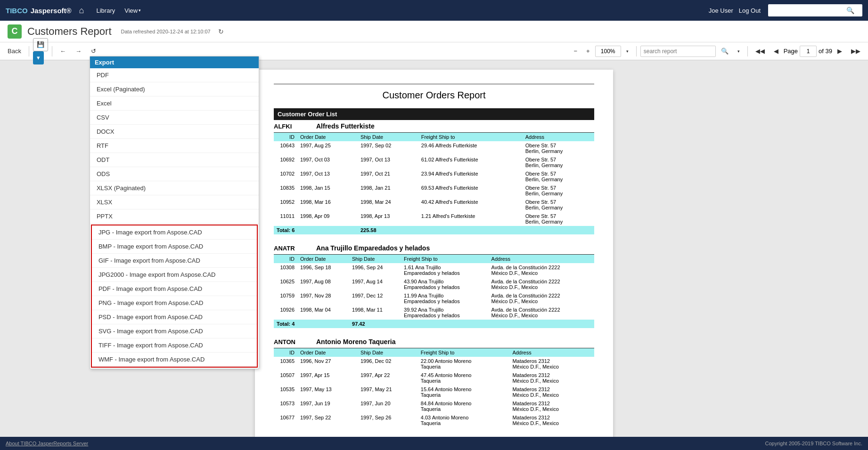 The height and width of the screenshot is (450, 868). What do you see at coordinates (434, 92) in the screenshot?
I see `report-title: Customer Orders Report` at bounding box center [434, 92].